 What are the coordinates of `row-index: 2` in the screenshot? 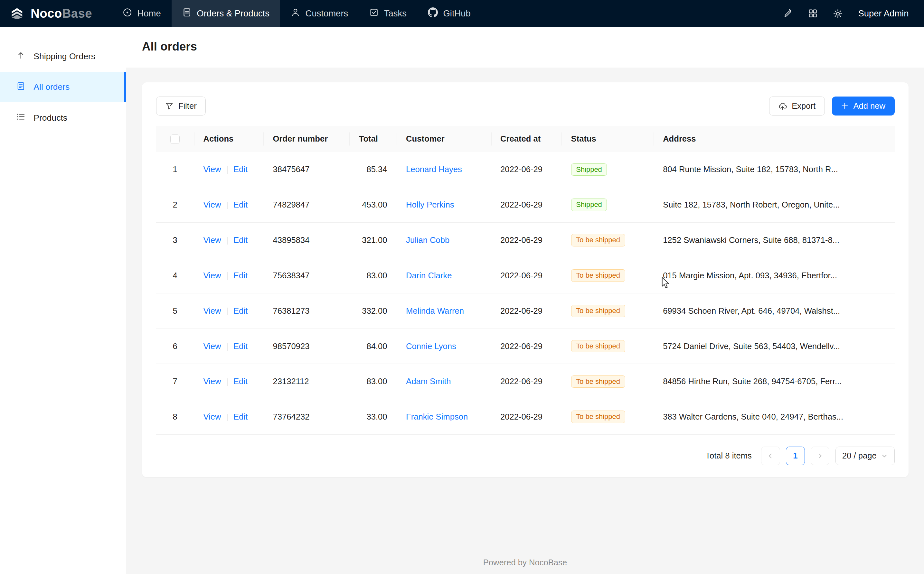 It's located at (175, 205).